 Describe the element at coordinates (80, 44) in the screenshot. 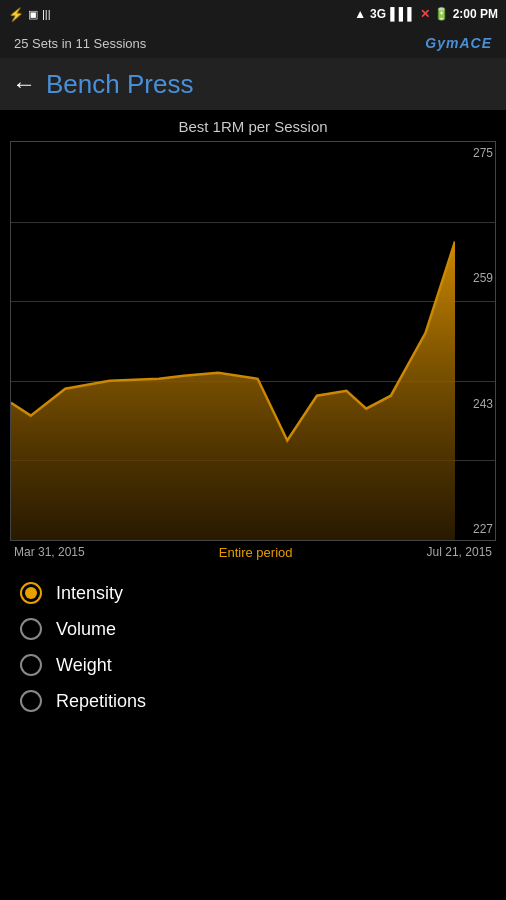

I see `sets-info: 25 Sets in 11 Sessions` at that location.